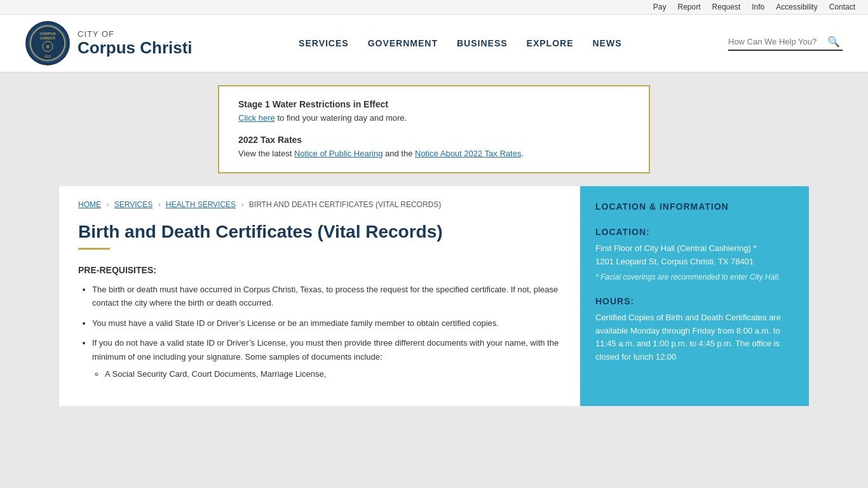 Image resolution: width=868 pixels, height=488 pixels. Describe the element at coordinates (695, 338) in the screenshot. I see `hours-body: Certified Copies of Birth and Death Cert…` at that location.